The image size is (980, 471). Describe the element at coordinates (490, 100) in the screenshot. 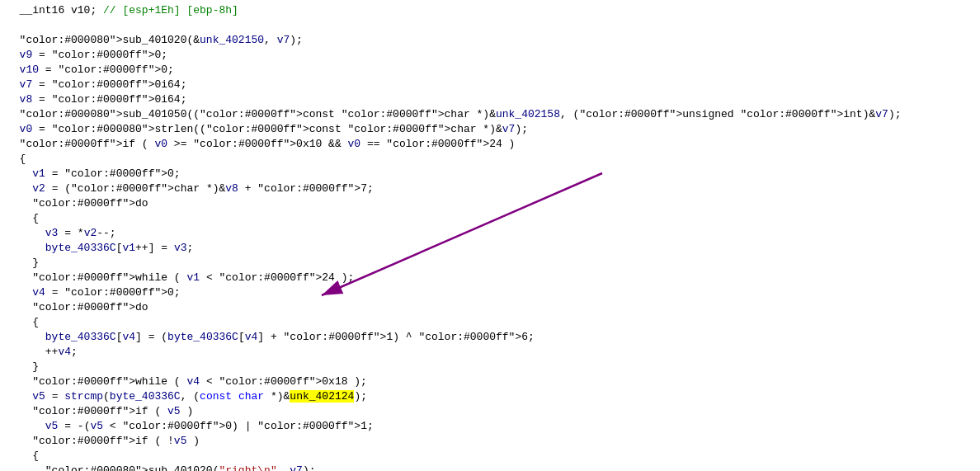

I see `code-line: v8 = "color:#0000ff">0i64;` at that location.